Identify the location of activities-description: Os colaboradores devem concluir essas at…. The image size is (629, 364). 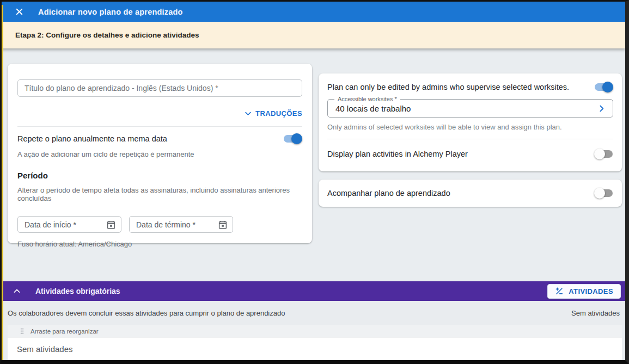
(146, 313).